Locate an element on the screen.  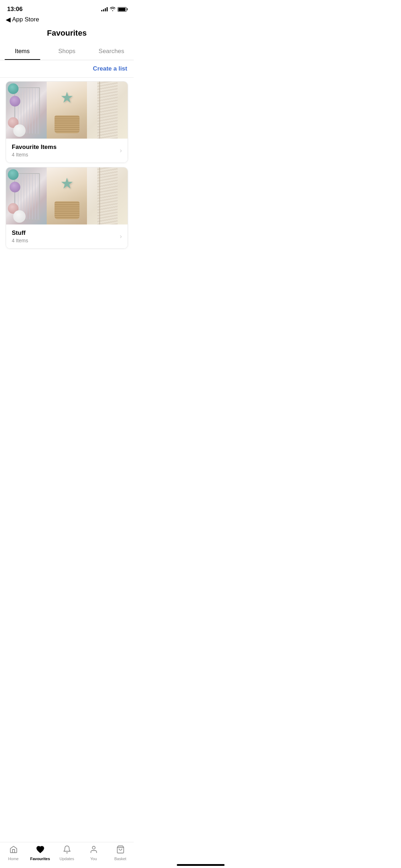
card-title-stuff: Stuff is located at coordinates (66, 233).